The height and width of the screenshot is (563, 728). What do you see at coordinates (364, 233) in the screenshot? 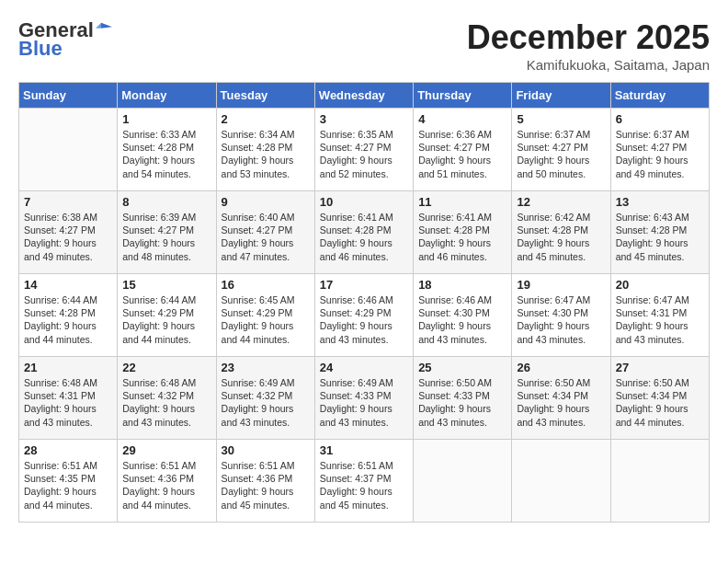
I see `calendar-week-row: 7Sunrise: 6:38 AM Sunset: 4:27 PM Daylig…` at bounding box center [364, 233].